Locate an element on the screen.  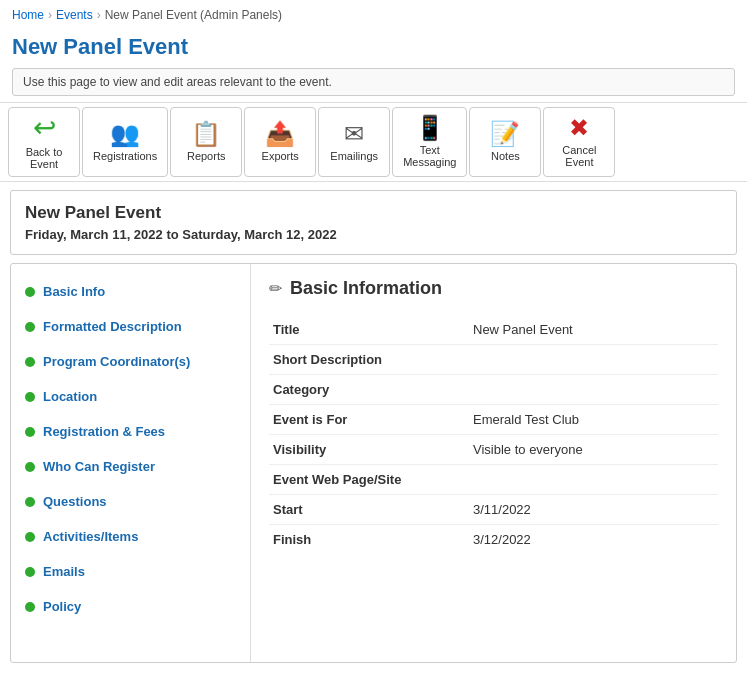
field-label-finish: Finish is located at coordinates (369, 540).